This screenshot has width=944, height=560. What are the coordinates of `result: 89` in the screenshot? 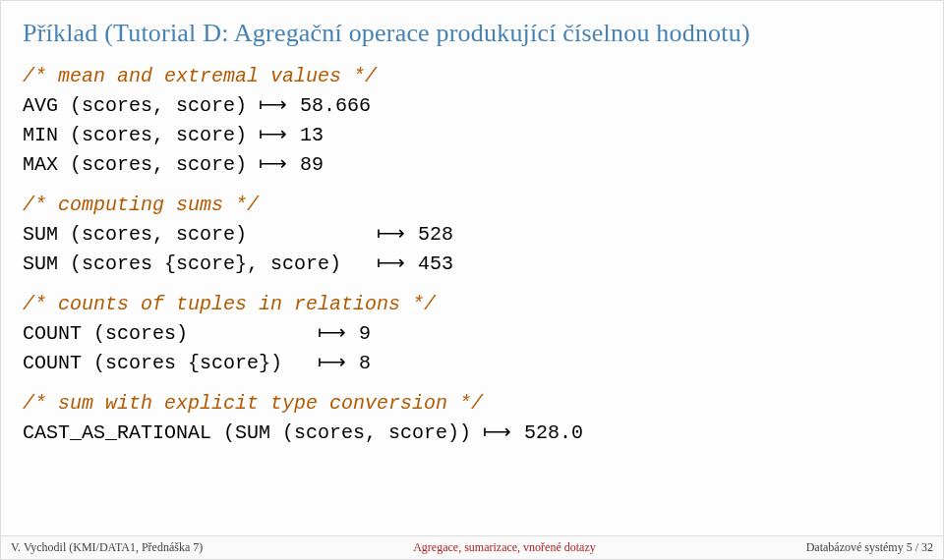 It's located at (306, 165).